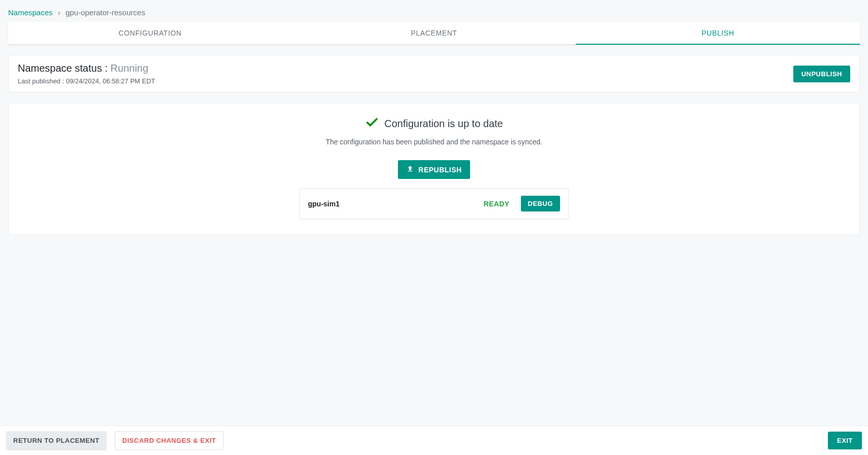 The image size is (868, 455). What do you see at coordinates (324, 204) in the screenshot?
I see `resource-item-name: gpu-sim1` at bounding box center [324, 204].